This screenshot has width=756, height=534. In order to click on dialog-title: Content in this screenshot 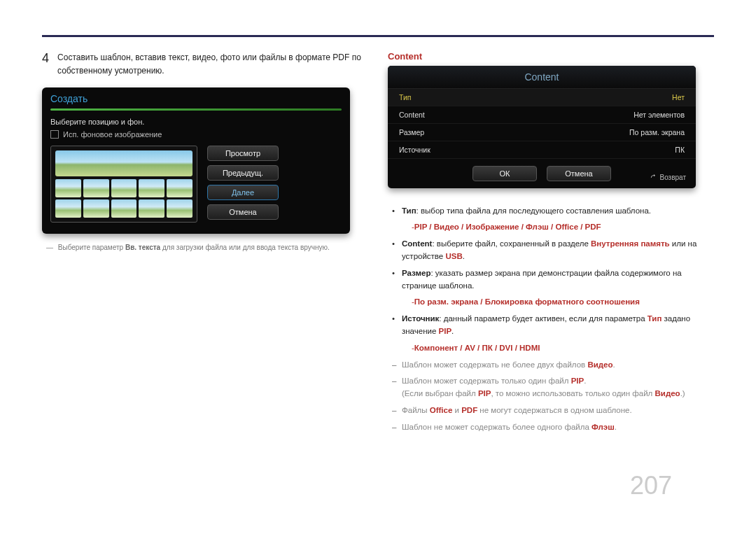, I will do `click(542, 77)`.